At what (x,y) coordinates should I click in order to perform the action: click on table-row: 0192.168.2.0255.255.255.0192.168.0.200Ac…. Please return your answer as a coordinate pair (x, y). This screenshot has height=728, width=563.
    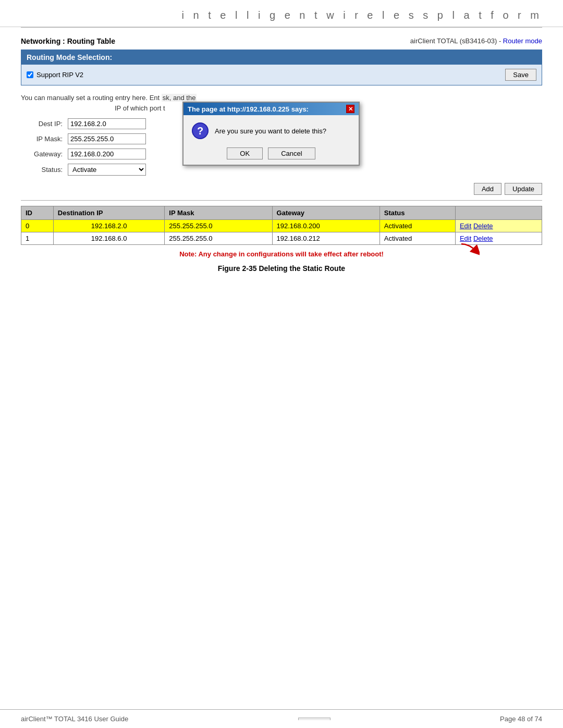
    Looking at the image, I should click on (282, 226).